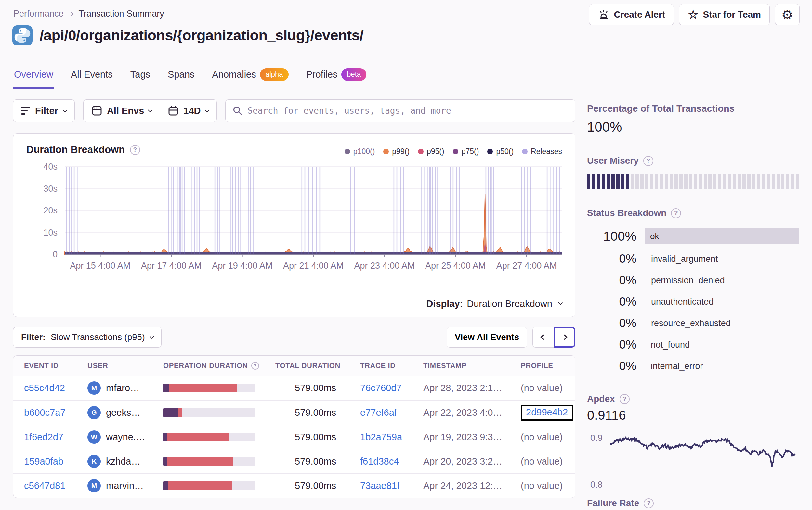  Describe the element at coordinates (542, 152) in the screenshot. I see `legend-item-Releases: Releases` at that location.